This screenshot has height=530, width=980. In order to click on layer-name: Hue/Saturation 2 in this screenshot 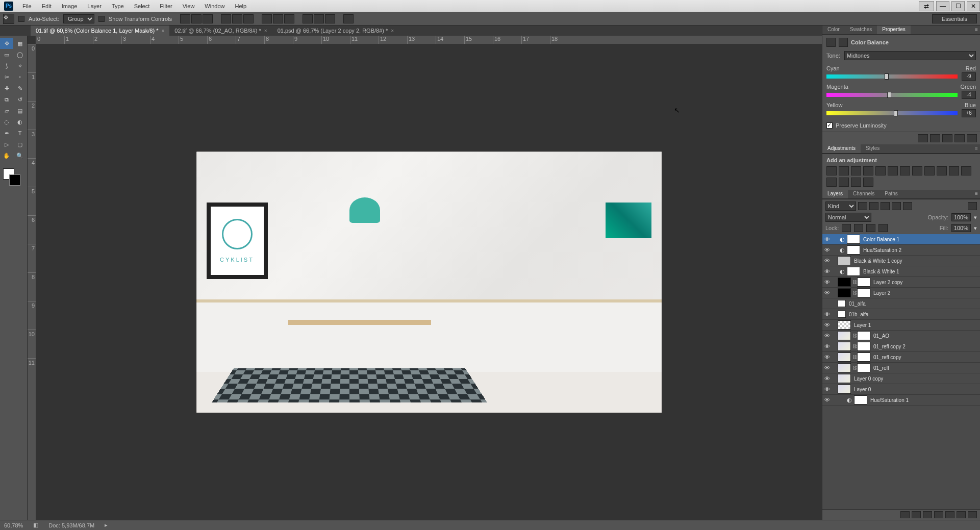, I will do `click(919, 250)`.